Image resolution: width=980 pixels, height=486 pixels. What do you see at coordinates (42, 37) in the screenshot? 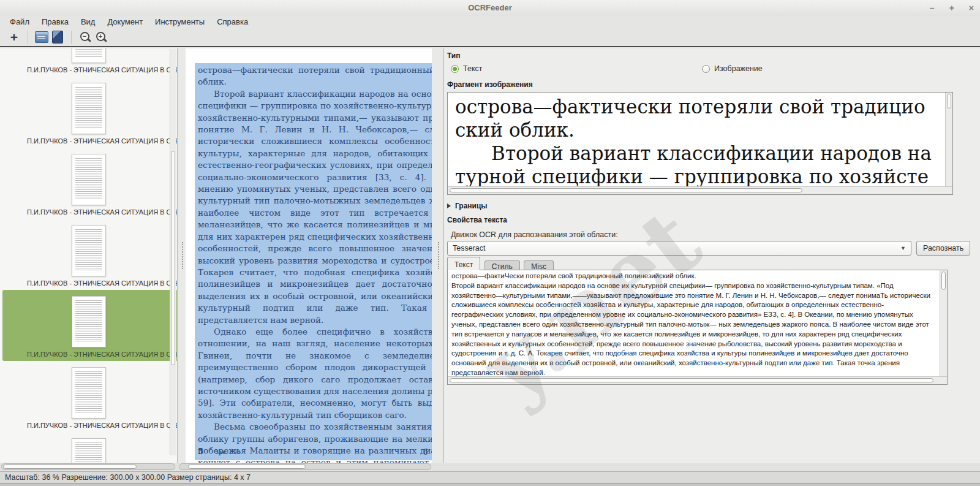
I see `document-regions-icon` at bounding box center [42, 37].